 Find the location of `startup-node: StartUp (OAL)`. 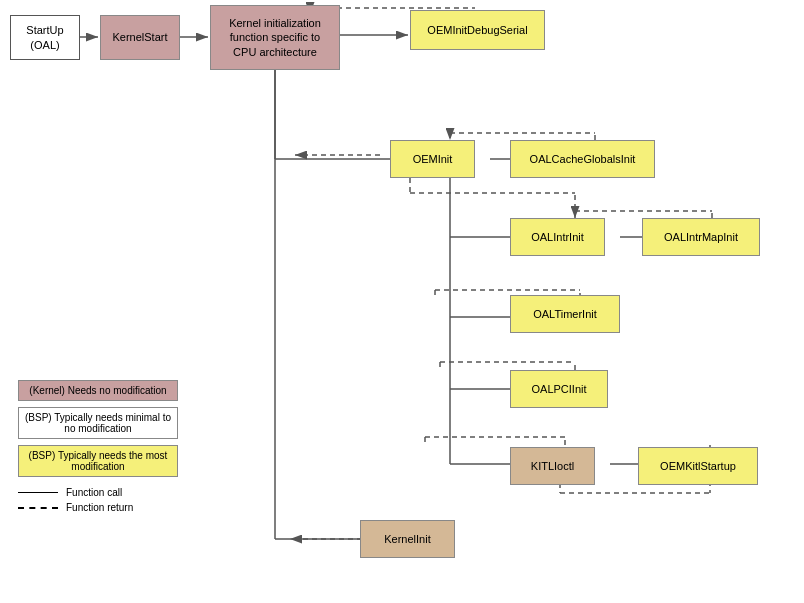

startup-node: StartUp (OAL) is located at coordinates (45, 38).